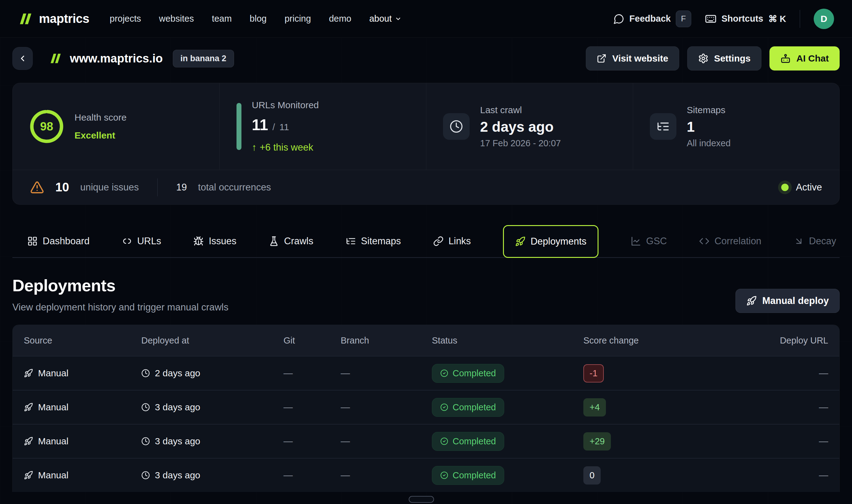 The height and width of the screenshot is (504, 852). What do you see at coordinates (746, 19) in the screenshot?
I see `shortcuts-button: Shortcuts ⌘ K` at bounding box center [746, 19].